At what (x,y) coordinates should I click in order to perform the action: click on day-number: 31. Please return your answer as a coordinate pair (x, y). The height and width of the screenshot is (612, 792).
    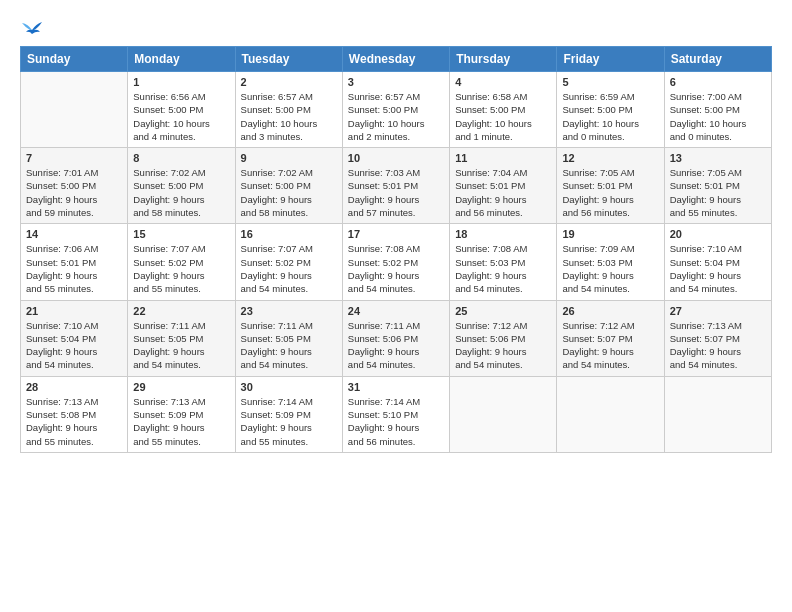
    Looking at the image, I should click on (396, 387).